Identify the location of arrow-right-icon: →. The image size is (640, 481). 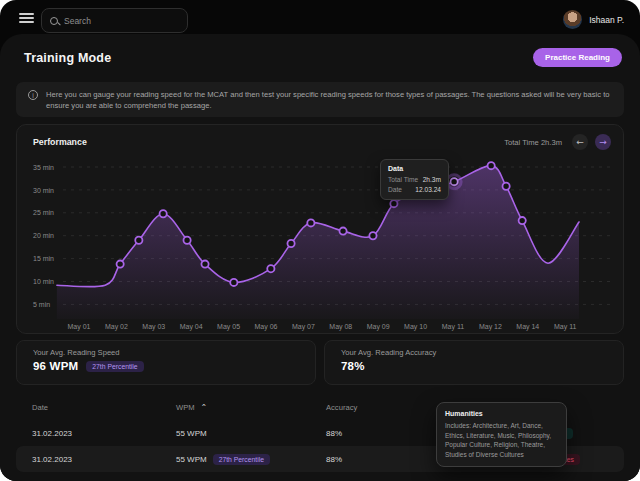
(603, 142).